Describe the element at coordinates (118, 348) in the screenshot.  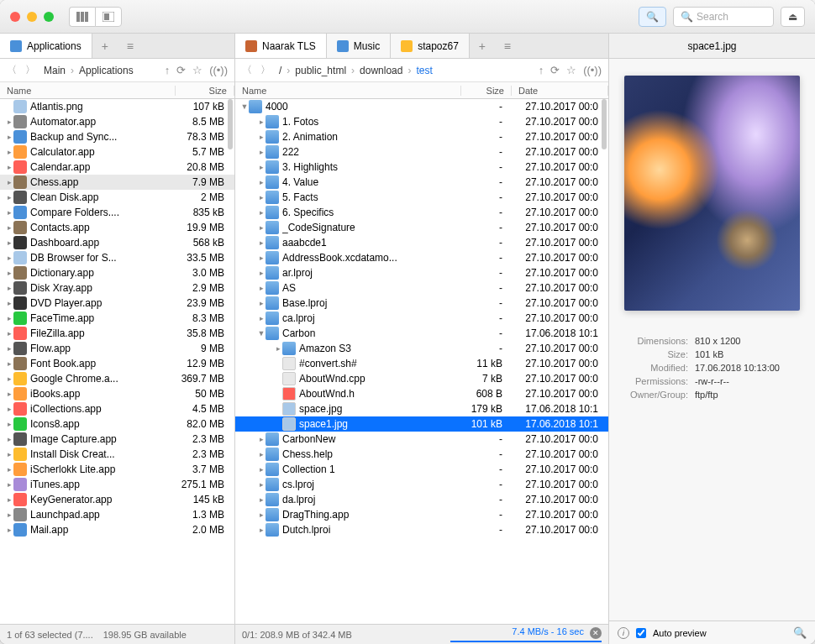
I see `file-row: ▸ Flow.app 9 MB` at that location.